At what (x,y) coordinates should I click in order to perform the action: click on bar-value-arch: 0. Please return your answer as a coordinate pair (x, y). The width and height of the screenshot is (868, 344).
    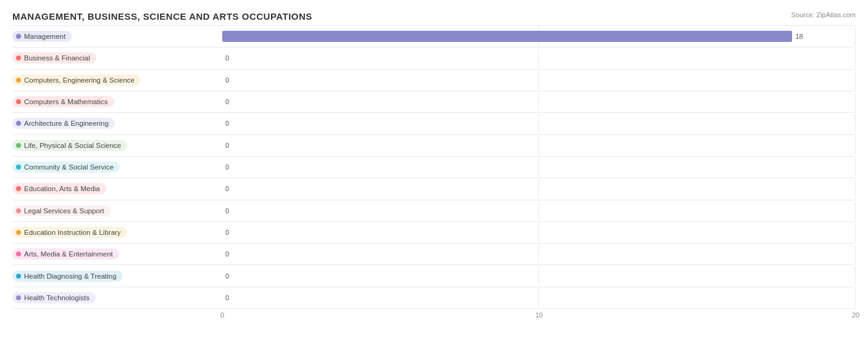
    Looking at the image, I should click on (227, 123).